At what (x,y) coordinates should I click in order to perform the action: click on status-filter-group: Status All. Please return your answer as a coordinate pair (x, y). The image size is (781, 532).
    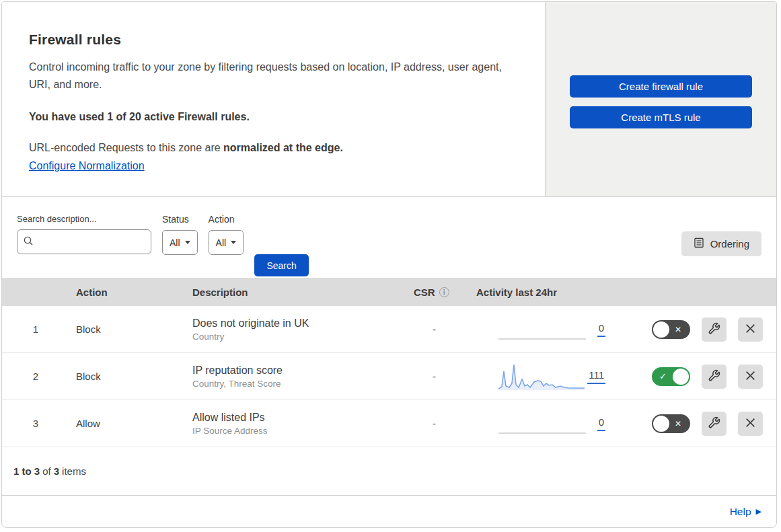
    Looking at the image, I should click on (180, 234).